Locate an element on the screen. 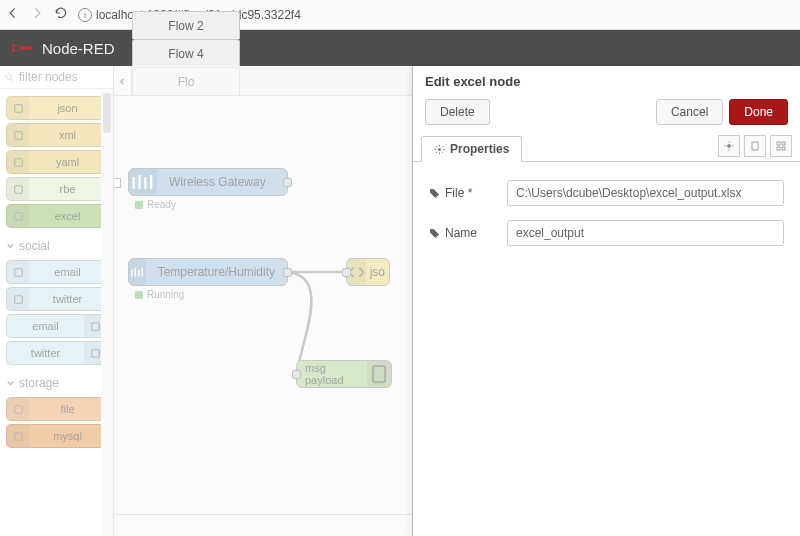 The height and width of the screenshot is (536, 800). palette-node-rbe: rbe is located at coordinates (56, 189).